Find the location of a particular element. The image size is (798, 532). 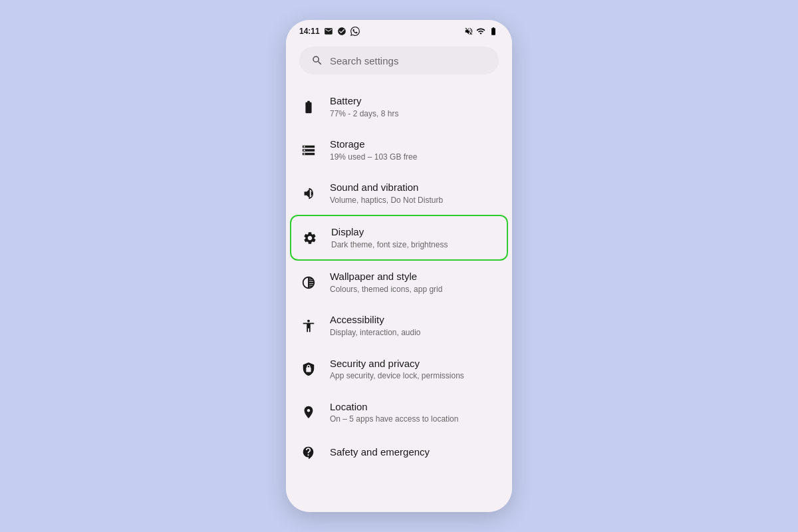

accessibility-subtitle: Display, interaction, audio is located at coordinates (375, 333).